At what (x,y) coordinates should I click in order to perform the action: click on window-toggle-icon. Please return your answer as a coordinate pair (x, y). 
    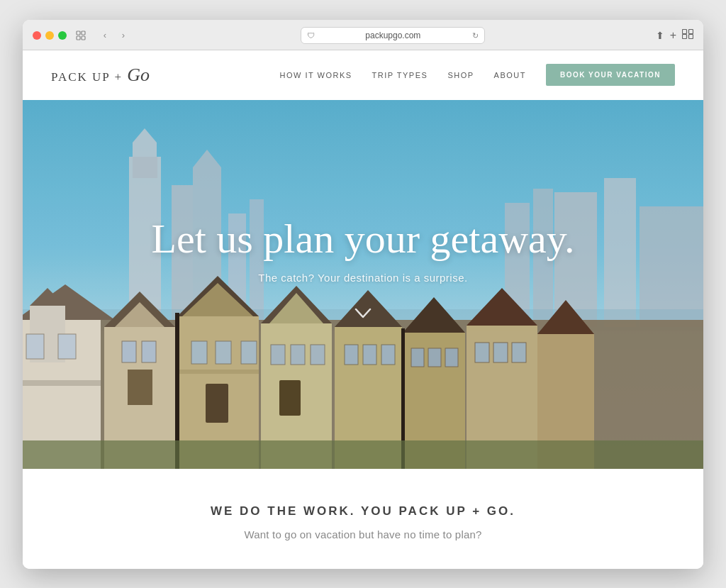
    Looking at the image, I should click on (81, 35).